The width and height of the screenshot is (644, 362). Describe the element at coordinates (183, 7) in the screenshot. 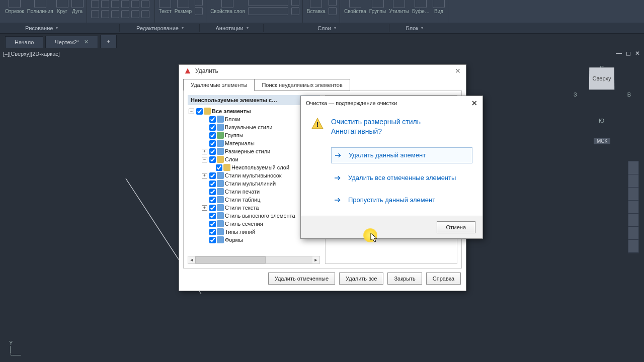

I see `tool-dimension: Размер` at that location.